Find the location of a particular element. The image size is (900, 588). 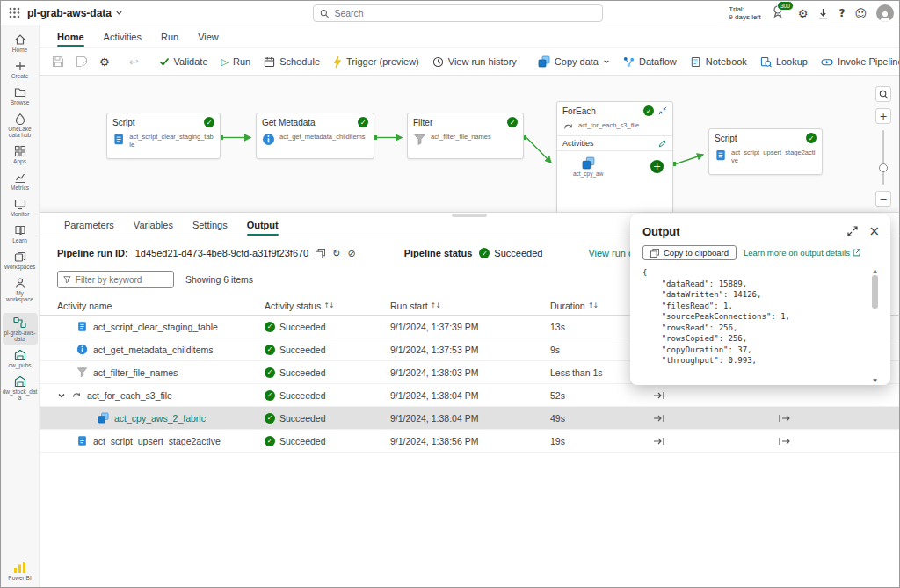

zoom-in-button is located at coordinates (883, 116).